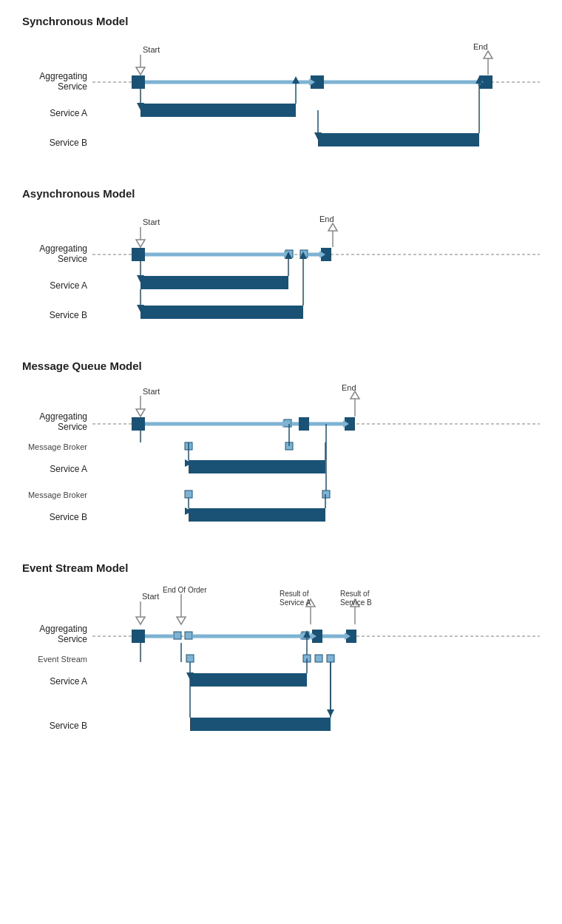  Describe the element at coordinates (281, 365) in the screenshot. I see `msgqueue-title: Message Queue Model` at that location.